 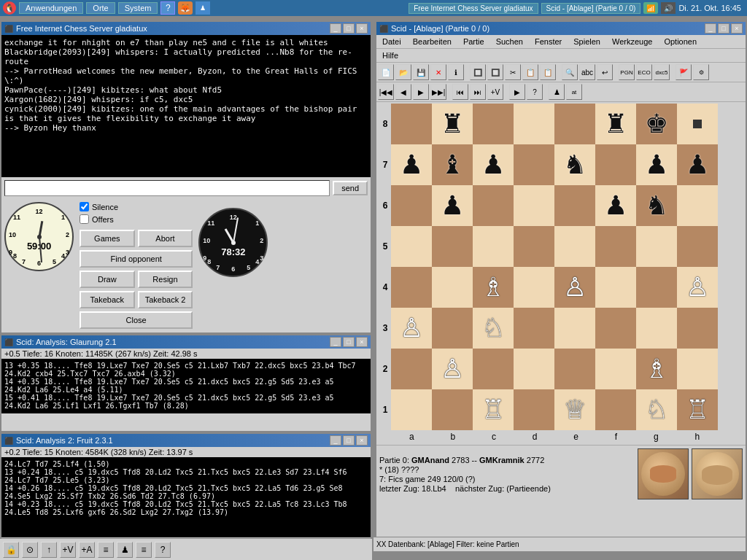 I want to click on square-g4, so click(x=657, y=287).